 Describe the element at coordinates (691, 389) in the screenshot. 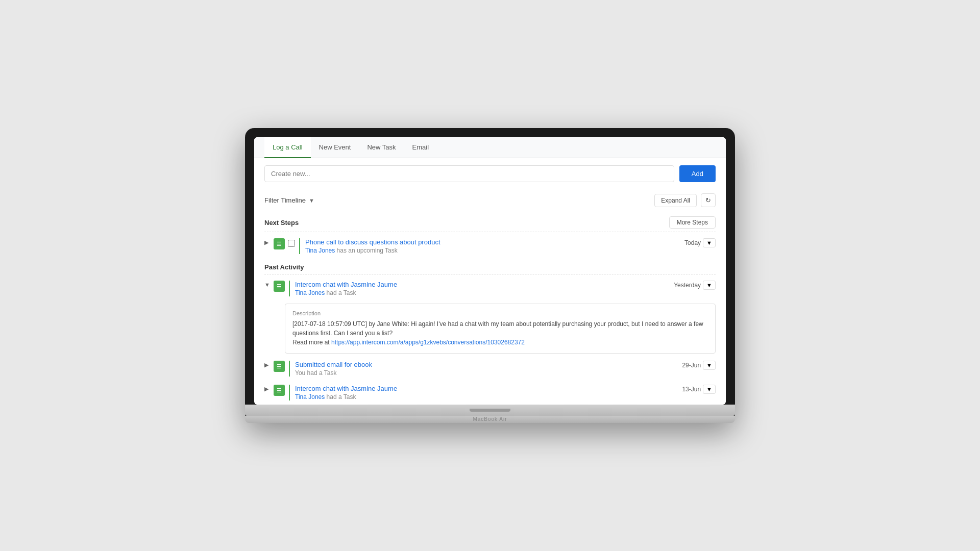

I see `past-activity-item-3-date-label: 13-Jun` at that location.